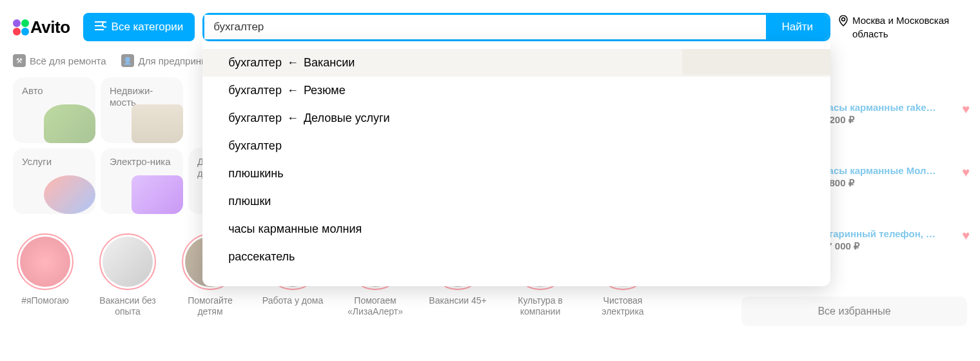 The height and width of the screenshot is (361, 980). Describe the element at coordinates (128, 61) in the screenshot. I see `briefcase-icon: 👤` at that location.